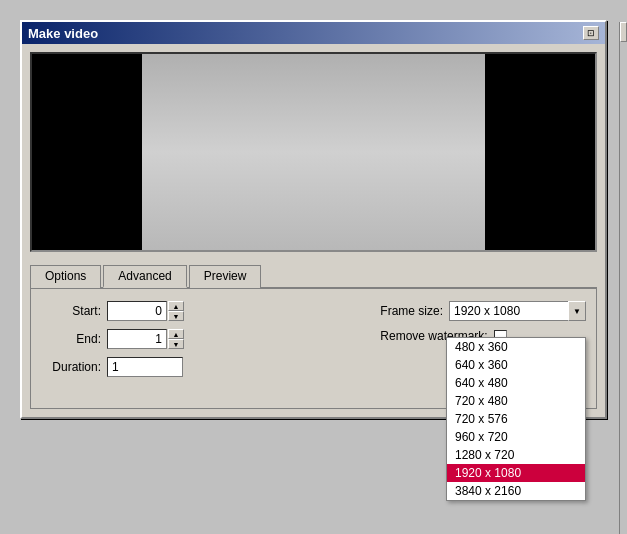 The height and width of the screenshot is (534, 627). What do you see at coordinates (516, 491) in the screenshot?
I see `dropdown-item-3840x2160: 3840 x 2160` at bounding box center [516, 491].